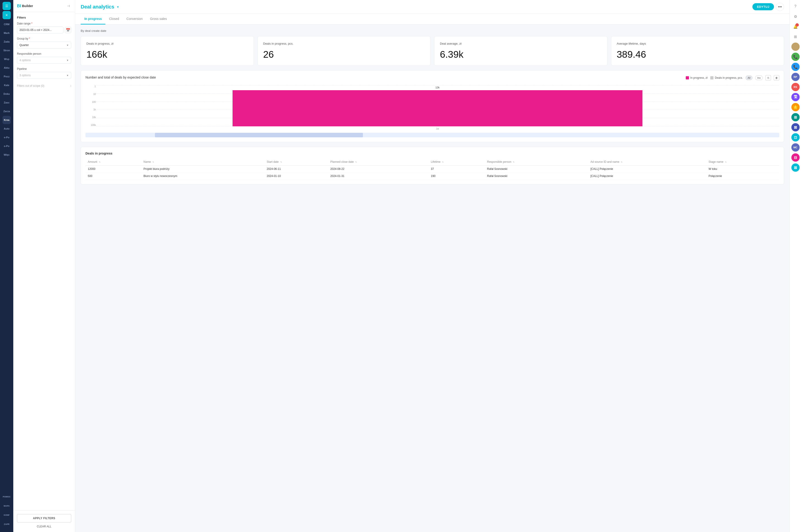 The width and height of the screenshot is (801, 532). What do you see at coordinates (433, 176) in the screenshot?
I see `table-row: 500 Biuro w stylu nowoczesnym 2024-01-10…` at bounding box center [433, 176].